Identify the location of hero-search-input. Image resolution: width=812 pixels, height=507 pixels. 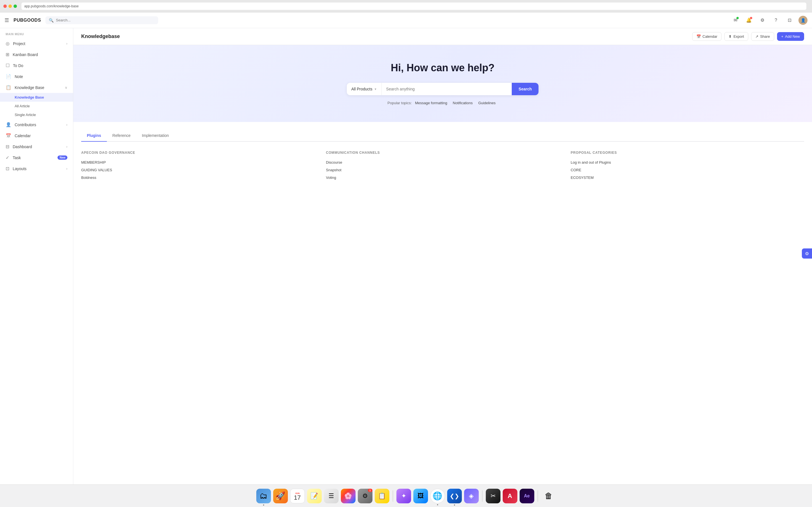
(447, 89).